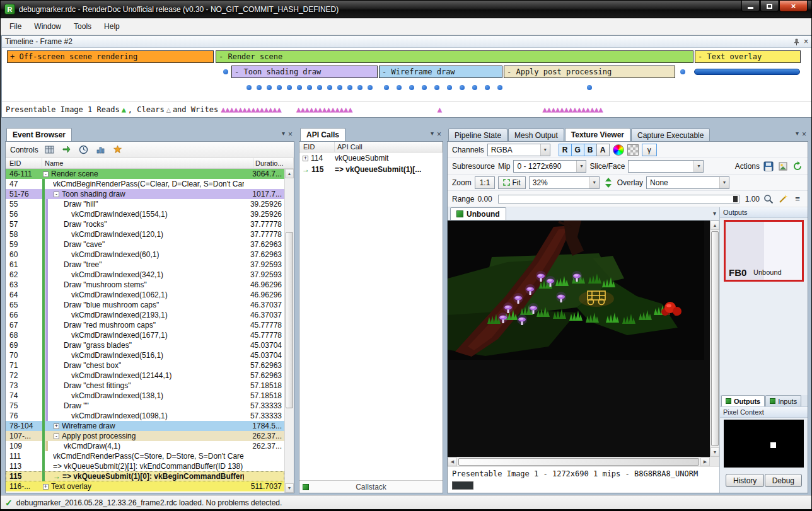 The height and width of the screenshot is (511, 812). I want to click on event-row: 68vkCmdDrawIndexed(1677,1)45.77778, so click(145, 335).